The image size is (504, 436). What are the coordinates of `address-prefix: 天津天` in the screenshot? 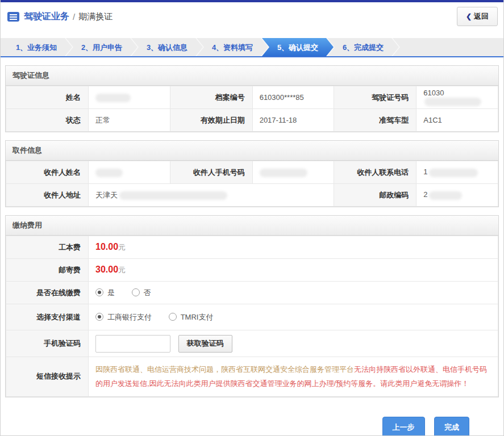 It's located at (107, 195).